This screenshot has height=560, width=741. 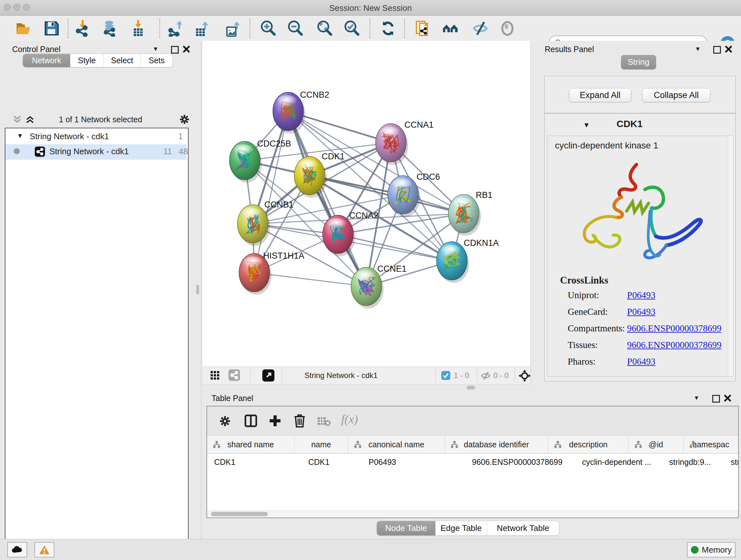 I want to click on results-panel-close-icon, so click(x=728, y=50).